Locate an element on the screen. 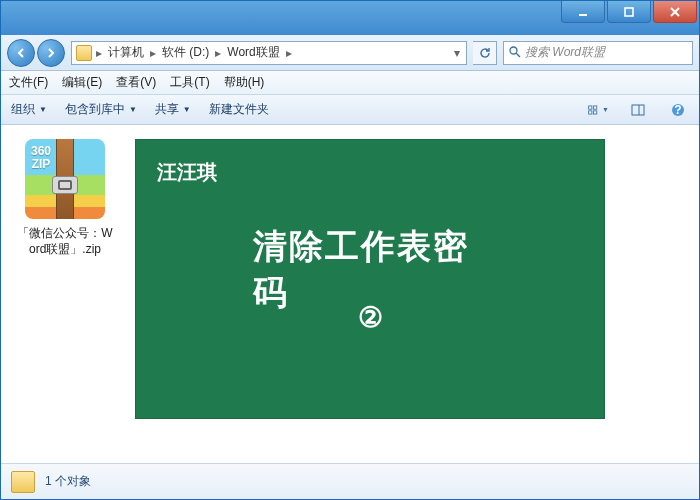 This screenshot has width=700, height=500. history-dropdown-icon: ▾ is located at coordinates (457, 53).